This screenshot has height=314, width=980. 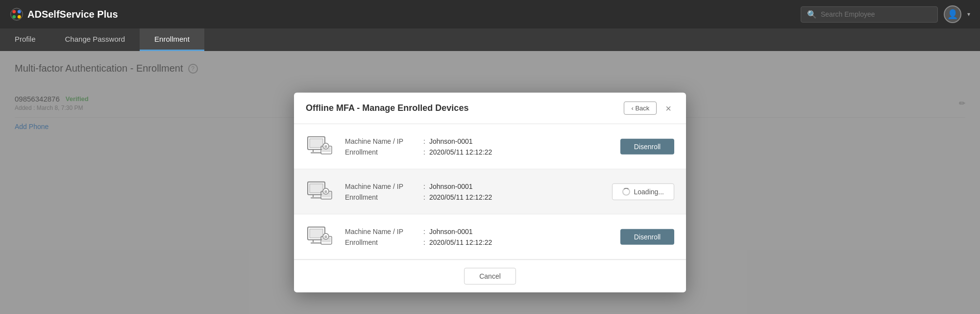 What do you see at coordinates (320, 236) in the screenshot?
I see `device-icon-3: ⊞` at bounding box center [320, 236].